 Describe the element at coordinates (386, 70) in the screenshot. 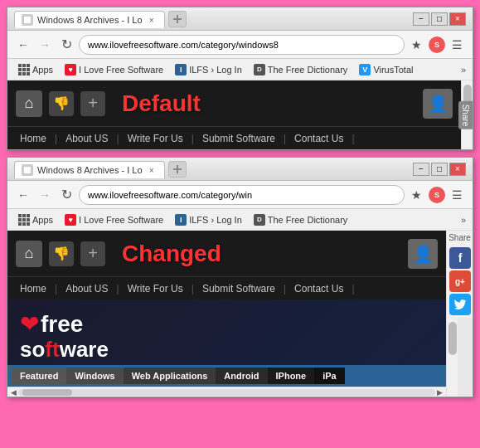

I see `bookmark-virustotal: V VirusTotal` at that location.